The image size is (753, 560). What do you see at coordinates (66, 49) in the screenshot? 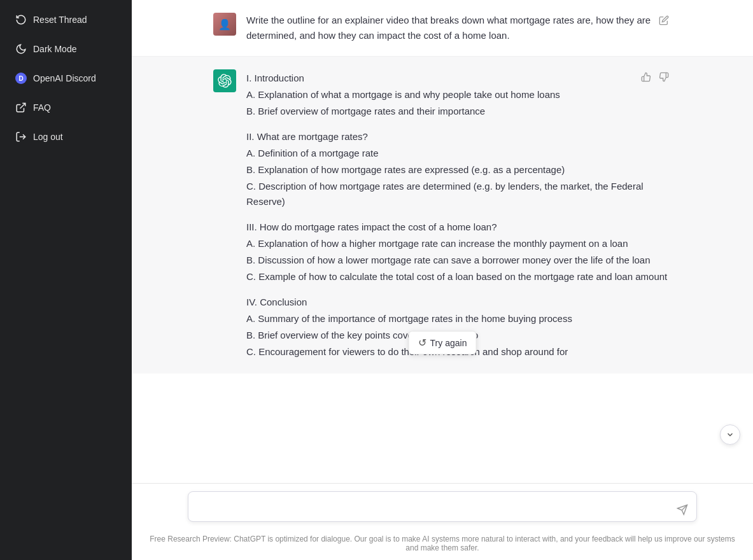
I see `sidebar-item-dark-mode: Dark Mode` at bounding box center [66, 49].